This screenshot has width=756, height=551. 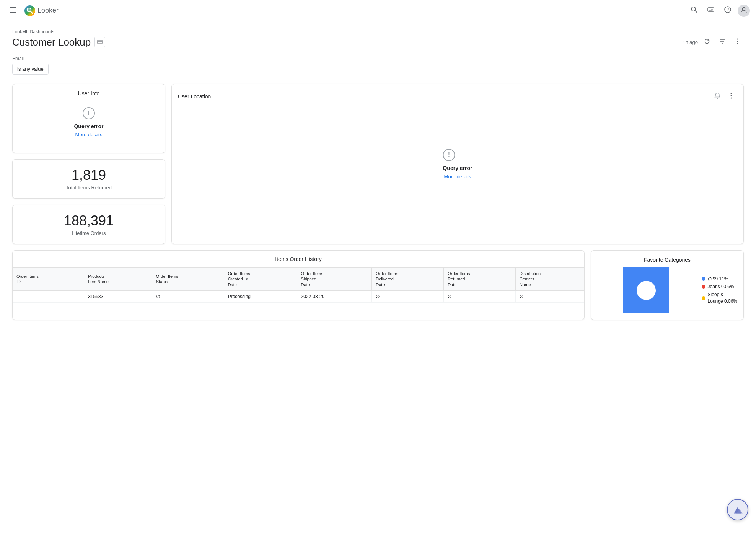 What do you see at coordinates (41, 11) in the screenshot?
I see `logo: Looker` at bounding box center [41, 11].